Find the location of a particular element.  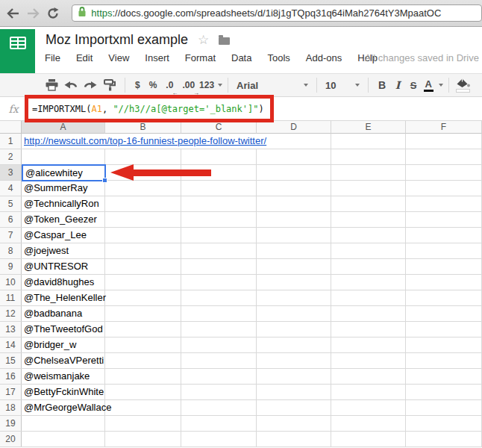

cell-D13 is located at coordinates (294, 329).